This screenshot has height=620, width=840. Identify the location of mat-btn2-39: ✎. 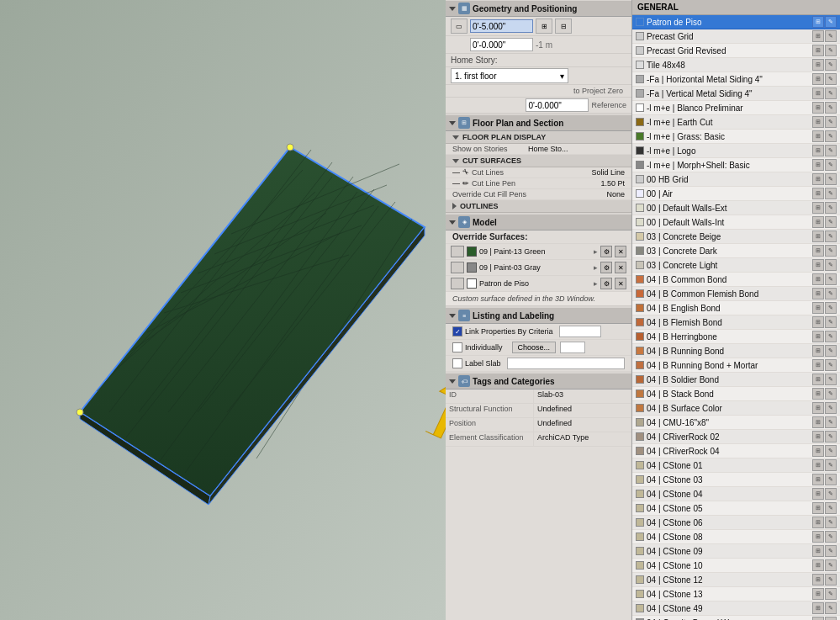
(831, 580).